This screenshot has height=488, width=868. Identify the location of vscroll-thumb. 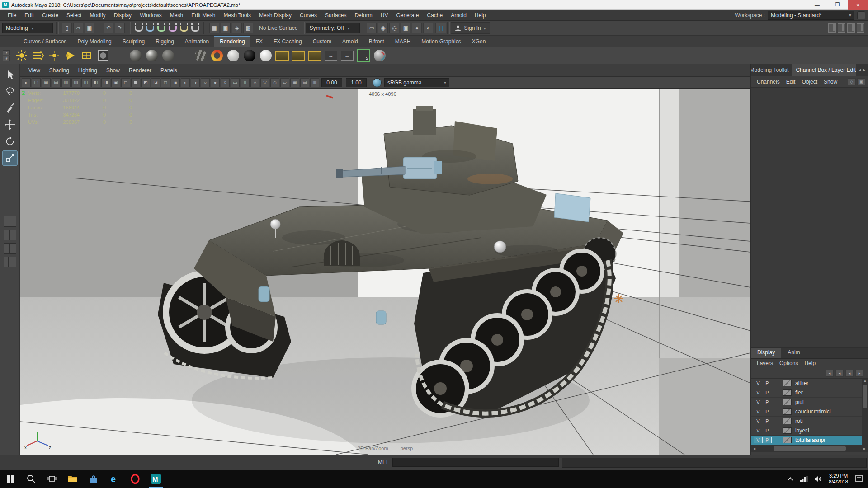
(865, 396).